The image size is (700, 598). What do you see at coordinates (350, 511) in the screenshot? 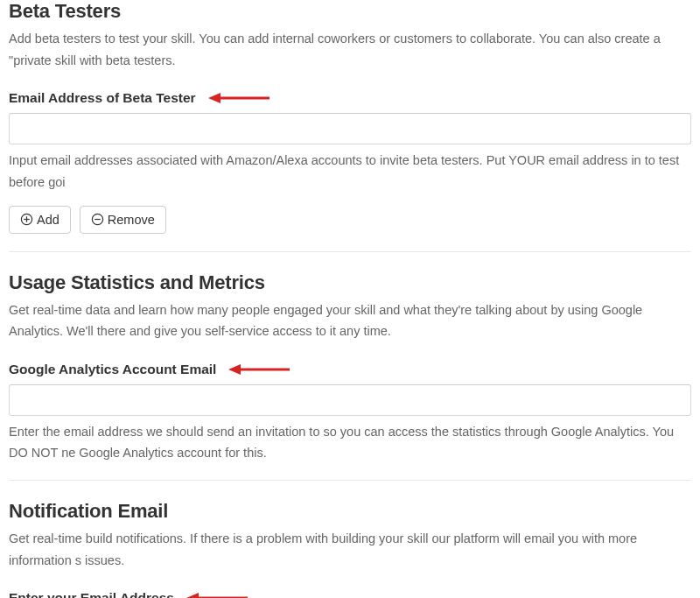
I see `section-title-notification: Notification Email` at bounding box center [350, 511].